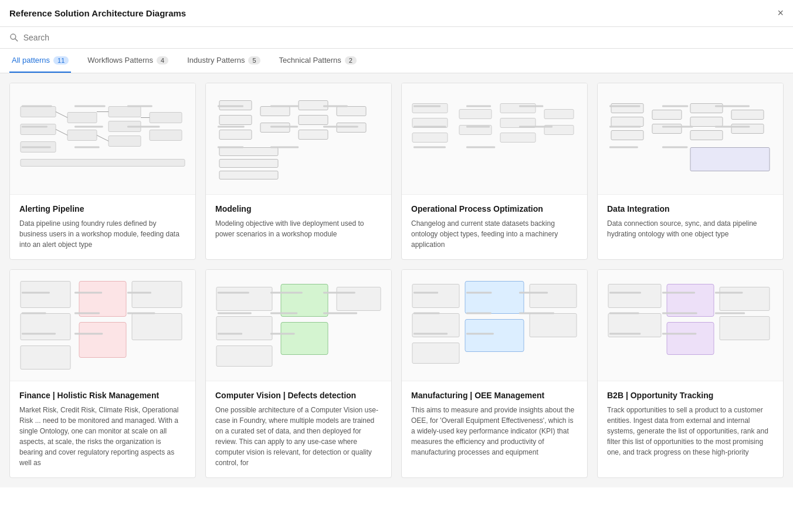 The image size is (793, 532). I want to click on tab-label: Industry Patterns, so click(216, 60).